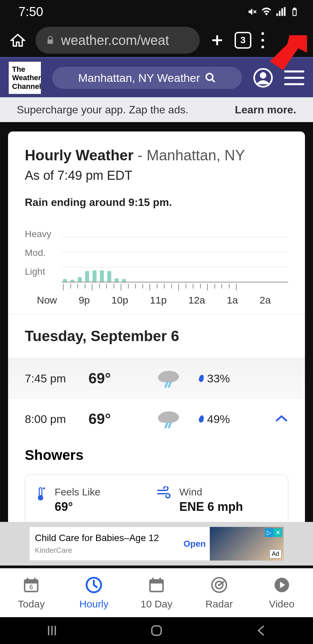 Image resolution: width=313 pixels, height=644 pixels. Describe the element at coordinates (158, 300) in the screenshot. I see `chart-x-label: 11p` at that location.